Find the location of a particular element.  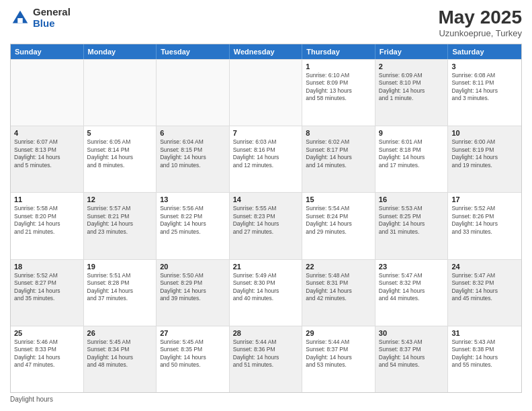

cell-text: Sunrise: 5:44 AM Sunset: 8:37 PM Dayligh… is located at coordinates (339, 354).